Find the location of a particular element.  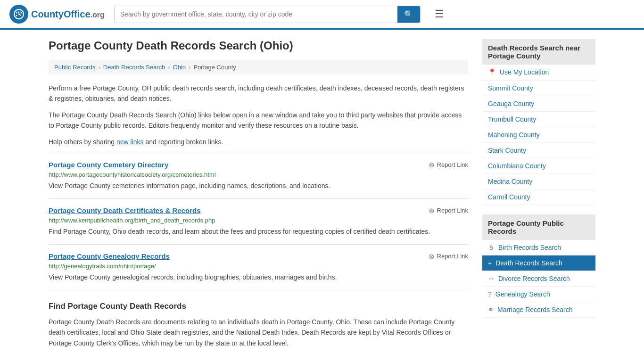

logo-icon is located at coordinates (19, 14).